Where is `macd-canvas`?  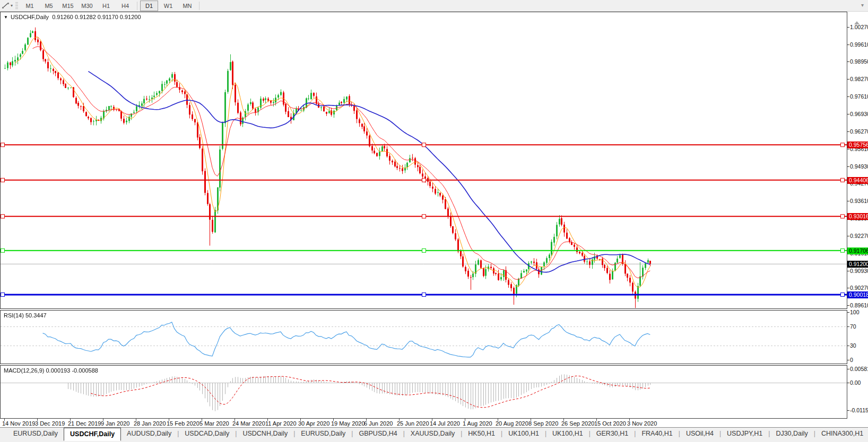
macd-canvas is located at coordinates (423, 392).